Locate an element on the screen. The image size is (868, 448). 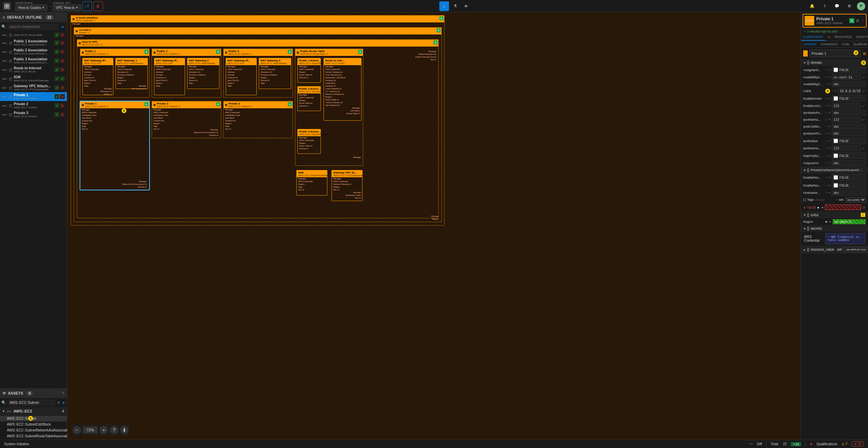
discord-icon: 💬 is located at coordinates (837, 6).